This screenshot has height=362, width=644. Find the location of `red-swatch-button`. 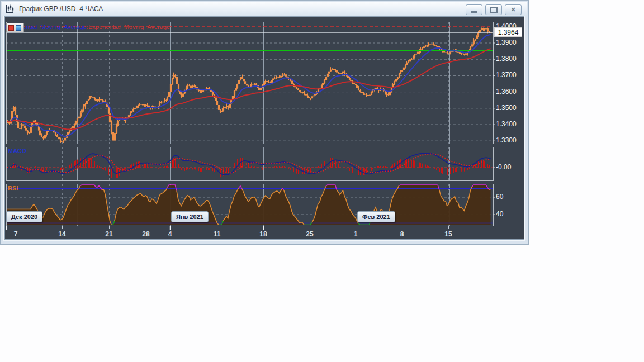

red-swatch-button is located at coordinates (11, 28).